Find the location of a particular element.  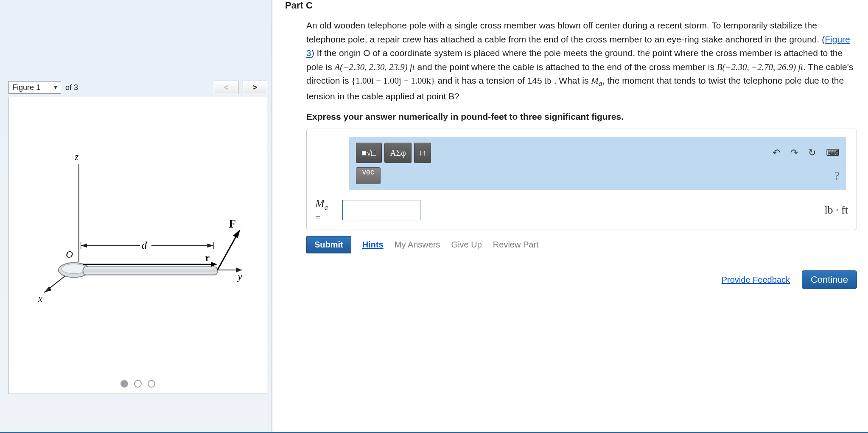

problem-text-6: . What is is located at coordinates (571, 81).